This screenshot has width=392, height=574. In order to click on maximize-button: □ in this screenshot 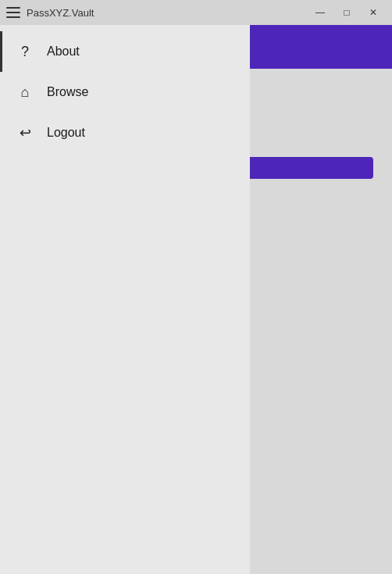, I will do `click(347, 12)`.